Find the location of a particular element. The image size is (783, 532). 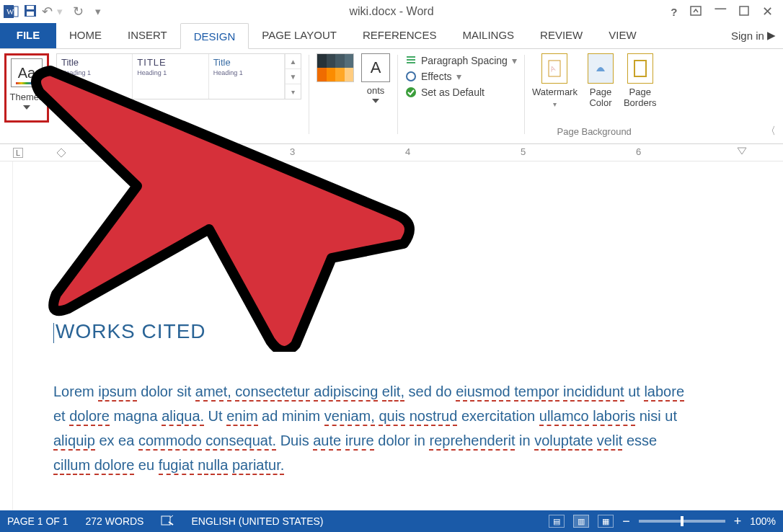

maximize-icon is located at coordinates (744, 12).